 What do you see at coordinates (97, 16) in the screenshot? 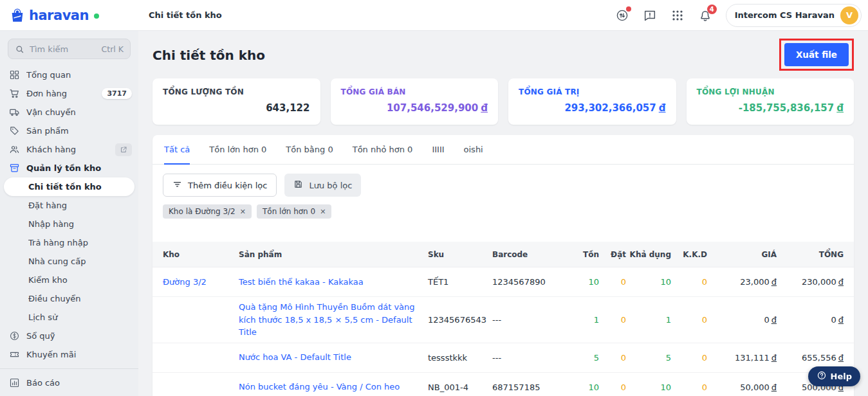
I see `presence-status-dot` at bounding box center [97, 16].